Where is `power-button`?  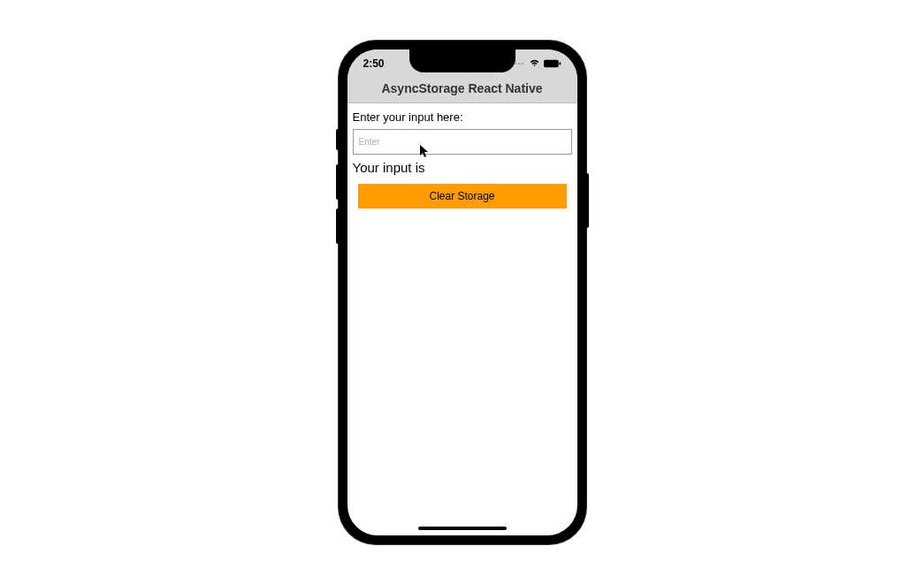
power-button is located at coordinates (587, 201).